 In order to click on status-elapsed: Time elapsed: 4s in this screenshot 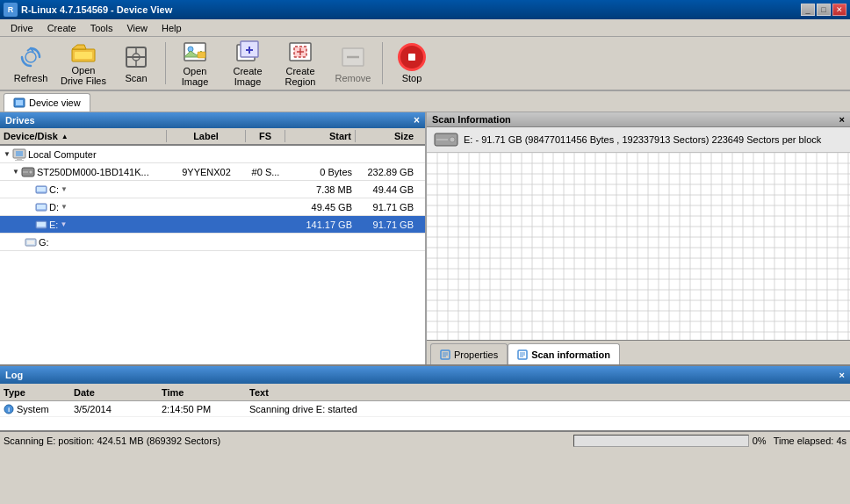, I will do `click(810, 441)`.